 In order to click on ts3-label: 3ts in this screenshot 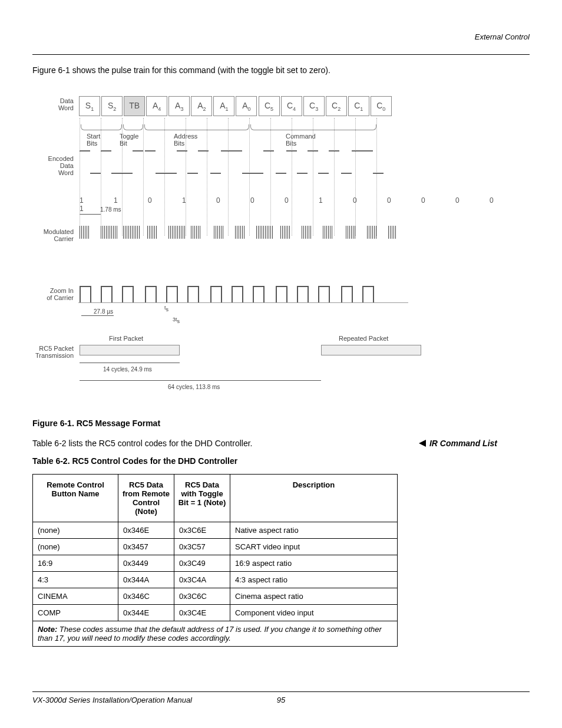, I will do `click(176, 321)`.